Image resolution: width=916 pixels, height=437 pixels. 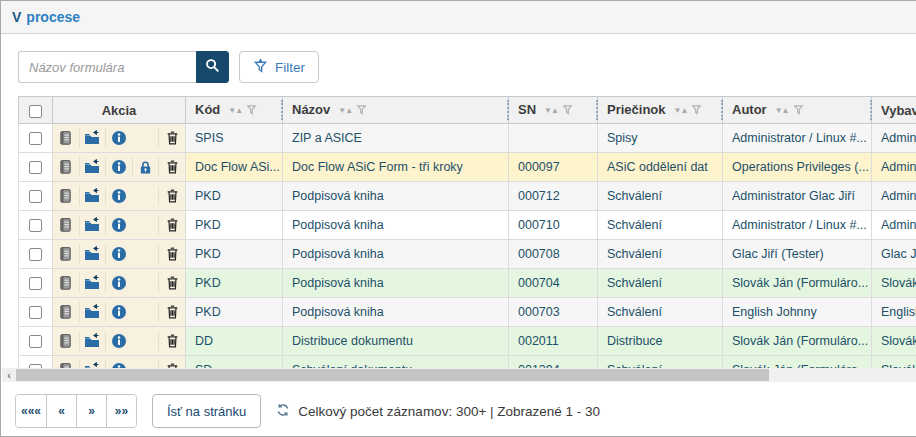 What do you see at coordinates (234, 362) in the screenshot?
I see `code-cell: SD` at bounding box center [234, 362].